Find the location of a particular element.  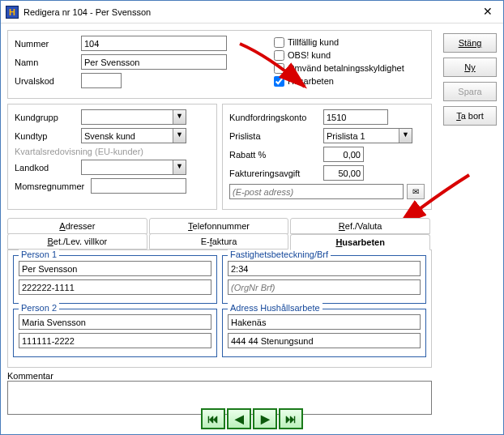

nummer-label: Nummer is located at coordinates (46, 44).